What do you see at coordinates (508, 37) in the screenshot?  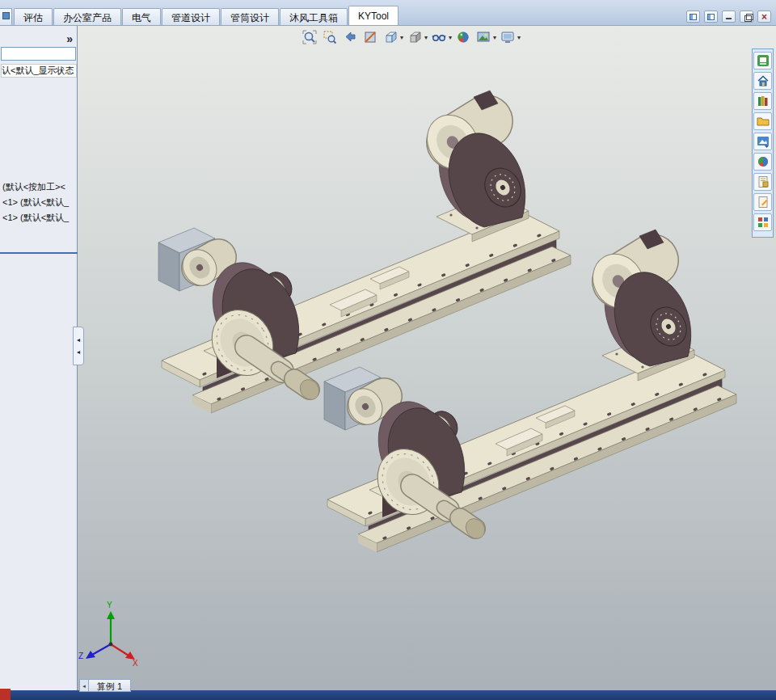 I see `view-settings-icon` at bounding box center [508, 37].